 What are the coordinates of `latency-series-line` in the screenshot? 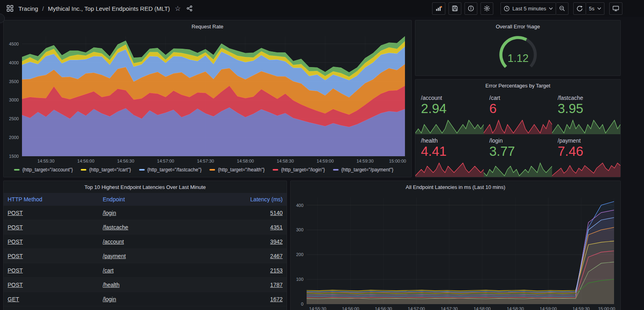 It's located at (461, 266).